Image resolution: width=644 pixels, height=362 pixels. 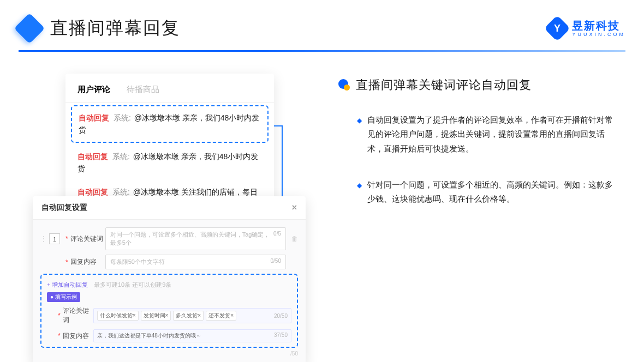 What do you see at coordinates (483, 134) in the screenshot?
I see `bullet-item: ◆ 自动回复设置为了提升作者的评论回复效率，作者可在开播前针对常见的评论用户问题…` at bounding box center [483, 134].